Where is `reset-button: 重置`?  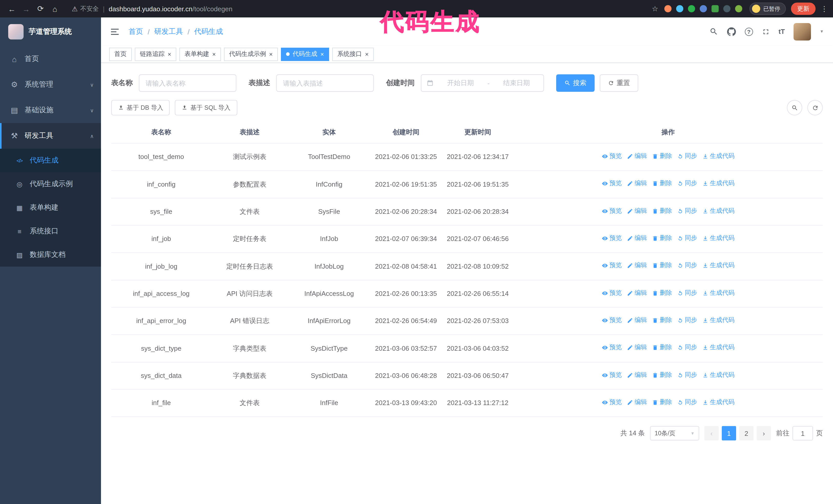
reset-button: 重置 is located at coordinates (619, 83).